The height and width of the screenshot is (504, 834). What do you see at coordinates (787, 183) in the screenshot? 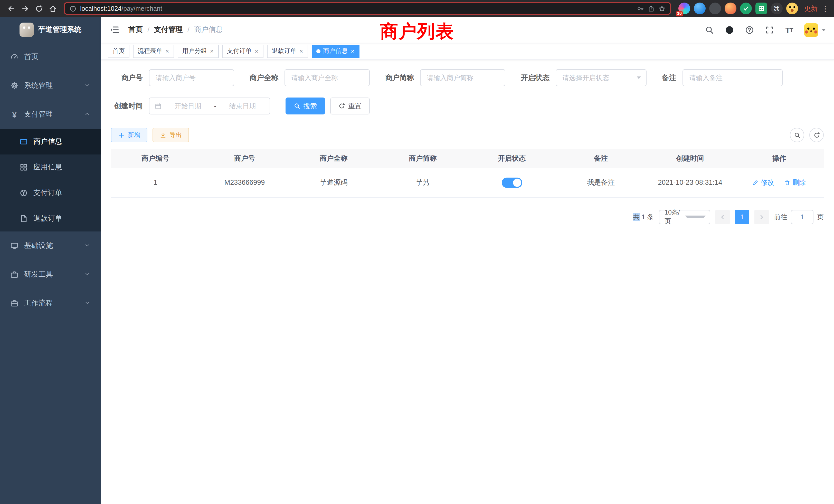
I see `trash-icon` at bounding box center [787, 183].